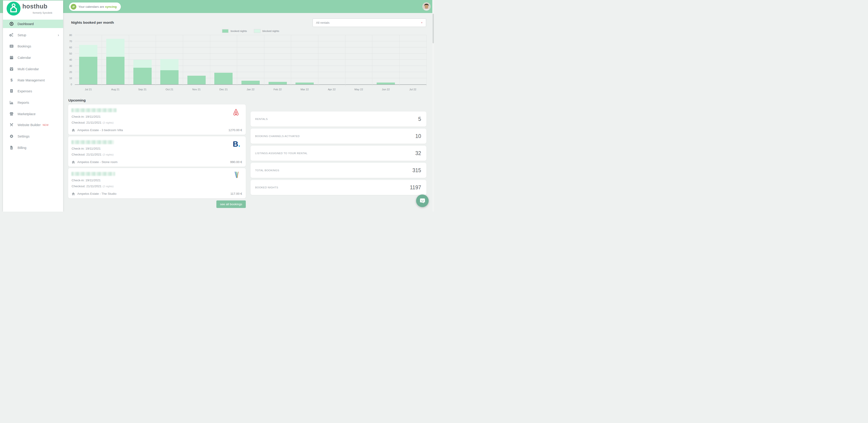 The width and height of the screenshot is (868, 423). Describe the element at coordinates (369, 23) in the screenshot. I see `rentals-filter-dropdown: All rentals ▼` at that location.